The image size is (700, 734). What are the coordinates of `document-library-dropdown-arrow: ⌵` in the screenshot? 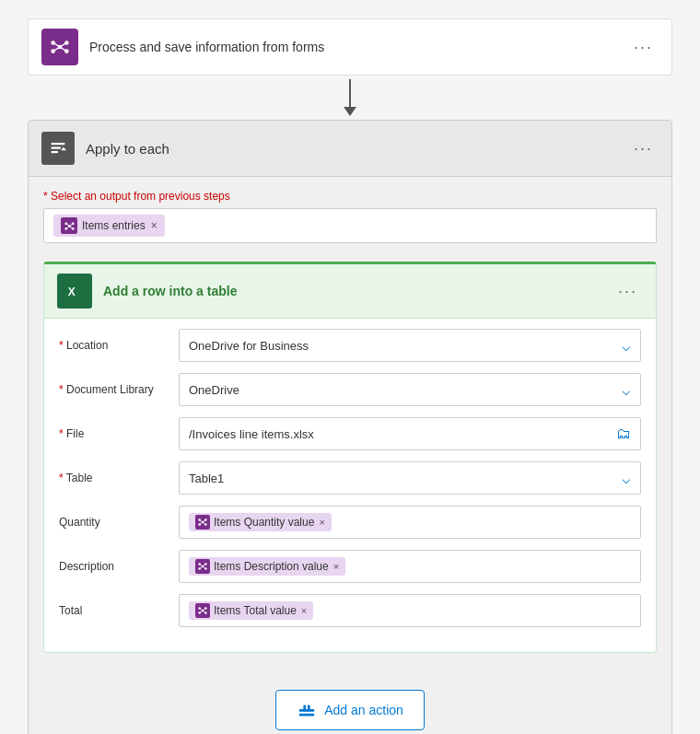 It's located at (626, 390).